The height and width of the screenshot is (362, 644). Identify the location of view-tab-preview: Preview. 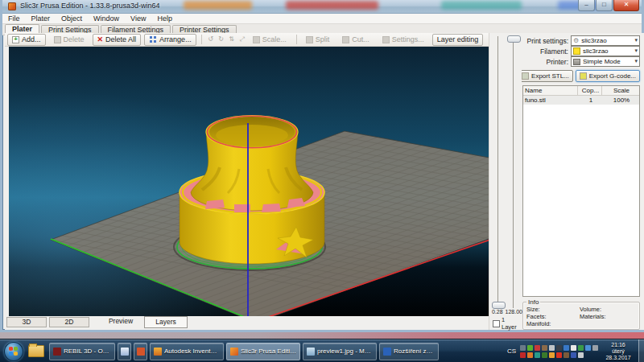
(121, 322).